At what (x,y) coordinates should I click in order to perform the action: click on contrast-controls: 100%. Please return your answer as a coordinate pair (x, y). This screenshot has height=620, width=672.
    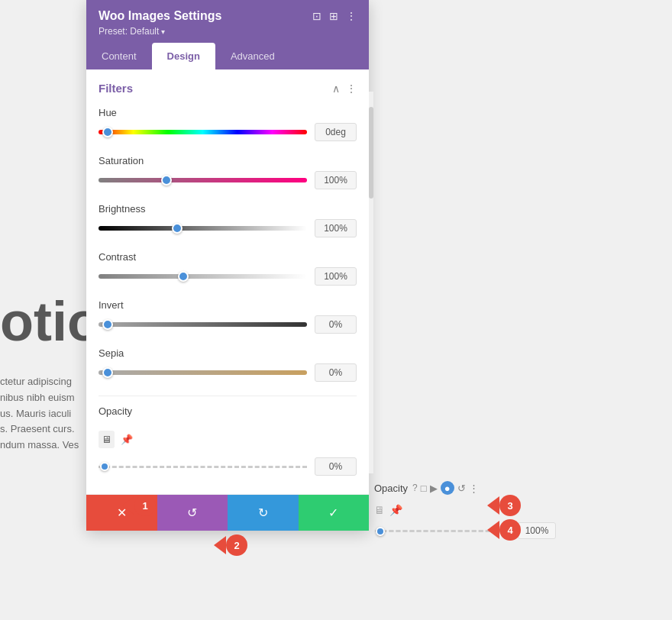
    Looking at the image, I should click on (228, 276).